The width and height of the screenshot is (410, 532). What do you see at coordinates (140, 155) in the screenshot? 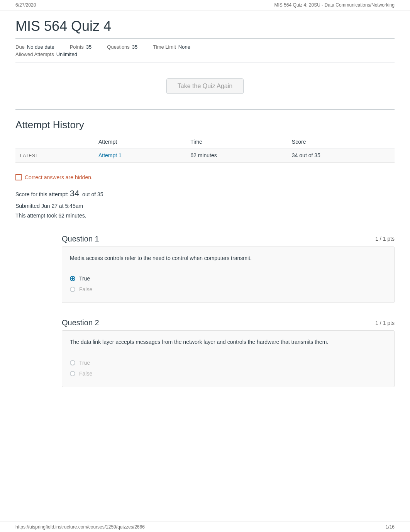
I see `attempt-link-cell: Attempt 1` at bounding box center [140, 155].